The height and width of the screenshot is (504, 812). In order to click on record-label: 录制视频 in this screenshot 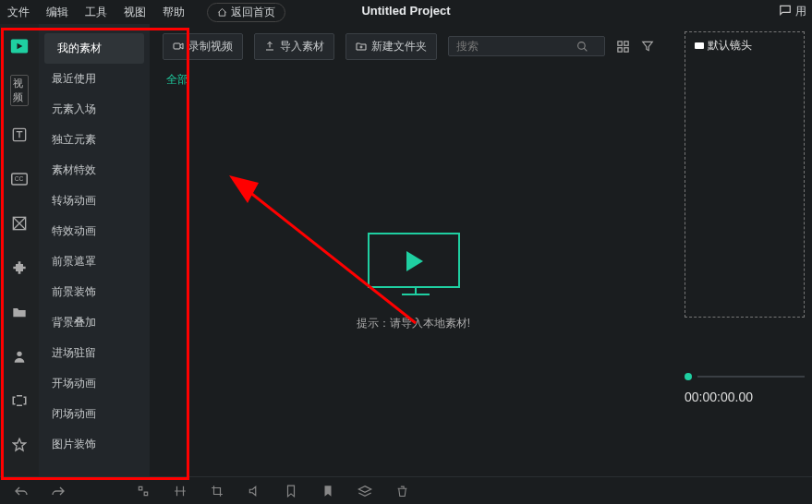, I will do `click(211, 46)`.